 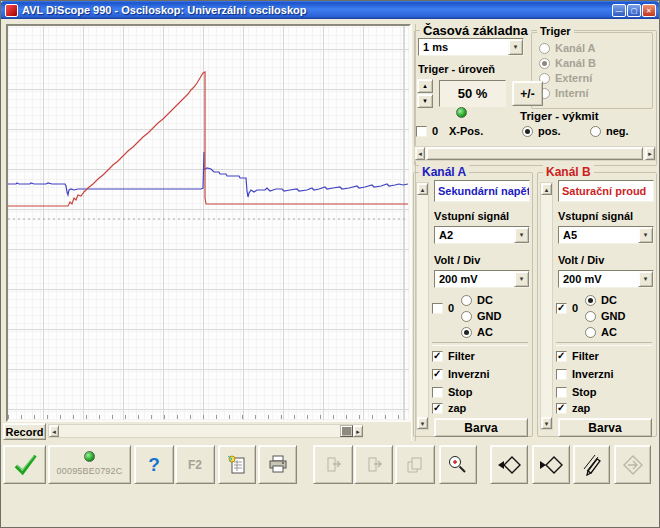 What do you see at coordinates (534, 154) in the screenshot?
I see `xpos-scroll-thumb` at bounding box center [534, 154].